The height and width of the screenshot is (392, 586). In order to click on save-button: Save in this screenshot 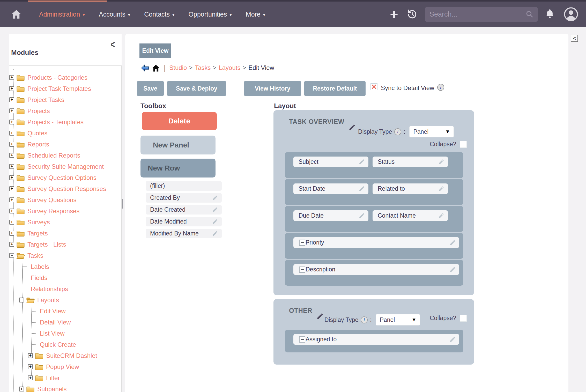, I will do `click(150, 88)`.